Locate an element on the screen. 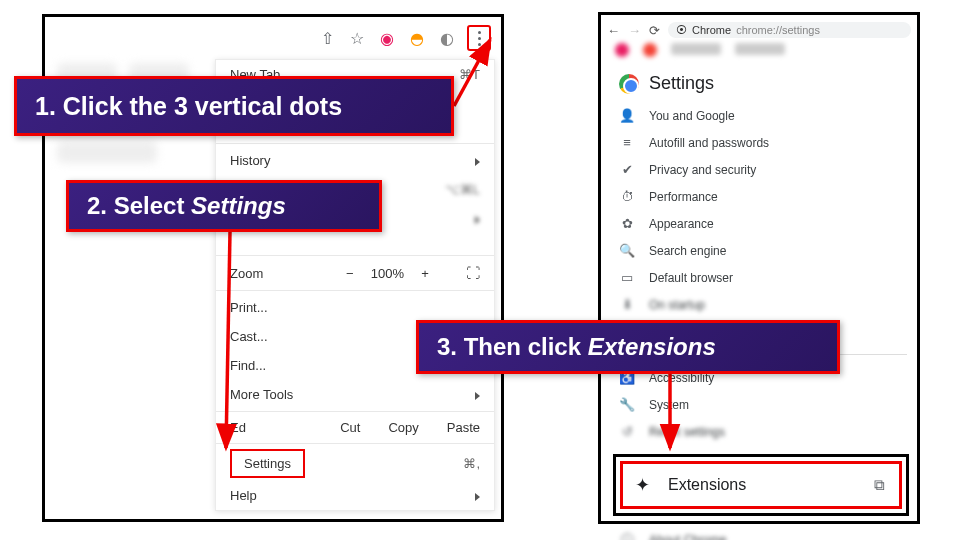 This screenshot has height=540, width=960. cut-button: Cut is located at coordinates (350, 428).